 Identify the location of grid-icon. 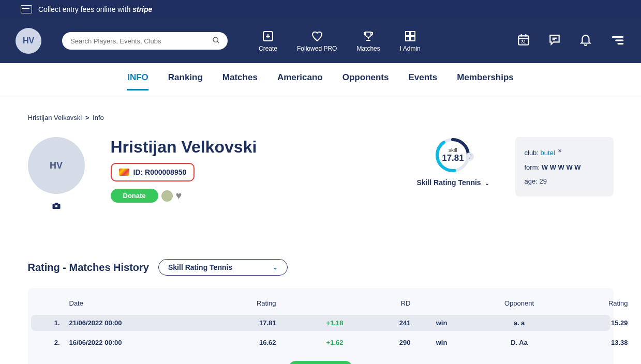
(410, 36).